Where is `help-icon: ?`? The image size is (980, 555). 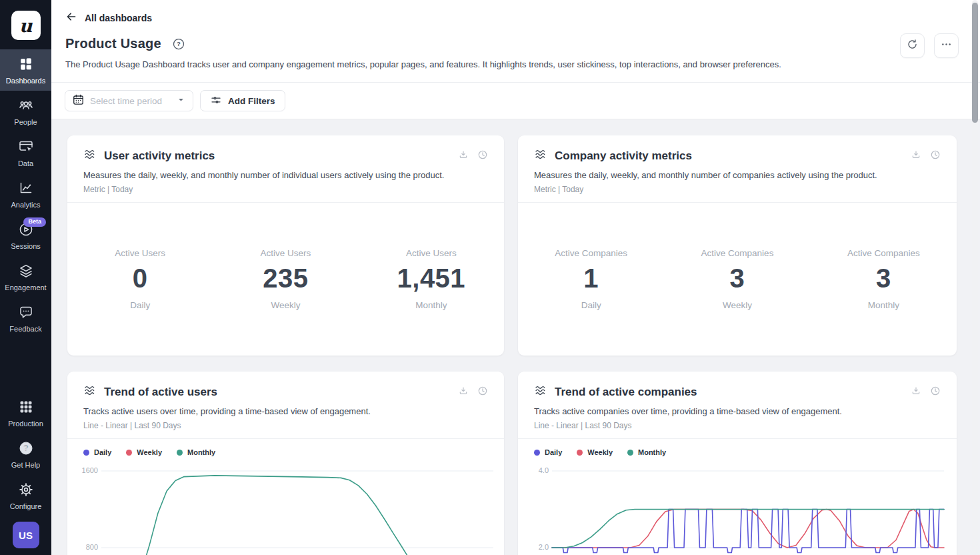
help-icon: ? is located at coordinates (179, 44).